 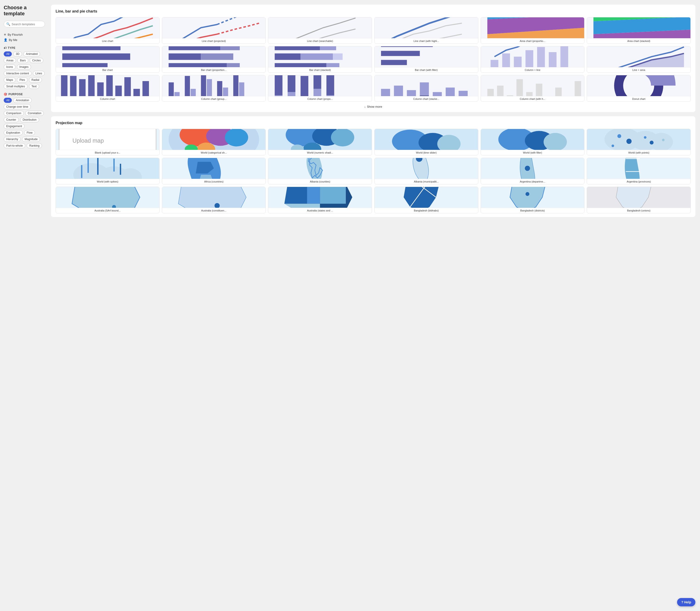 What do you see at coordinates (27, 24) in the screenshot?
I see `search-input` at bounding box center [27, 24].